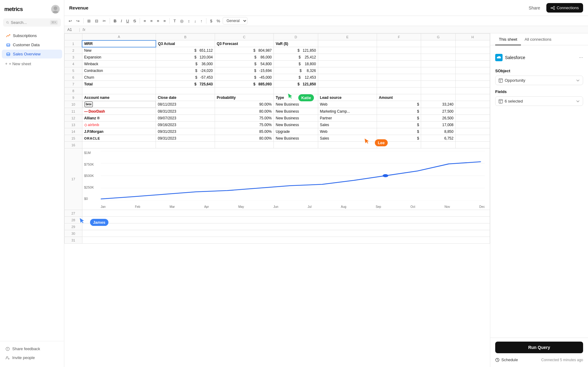 The image size is (588, 367). I want to click on share-button: Share, so click(534, 8).